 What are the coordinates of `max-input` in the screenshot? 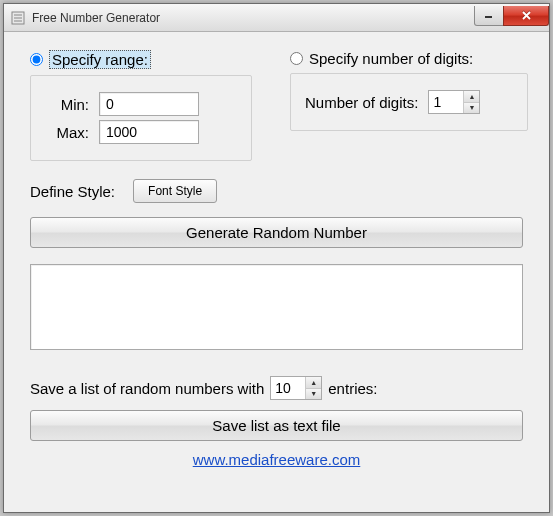 It's located at (149, 132).